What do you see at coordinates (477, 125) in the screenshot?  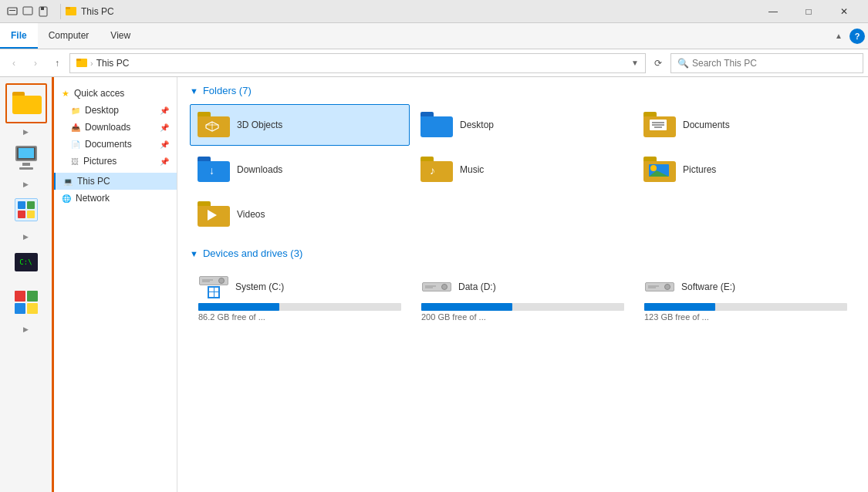 I see `folder-name-desktop: Desktop` at bounding box center [477, 125].